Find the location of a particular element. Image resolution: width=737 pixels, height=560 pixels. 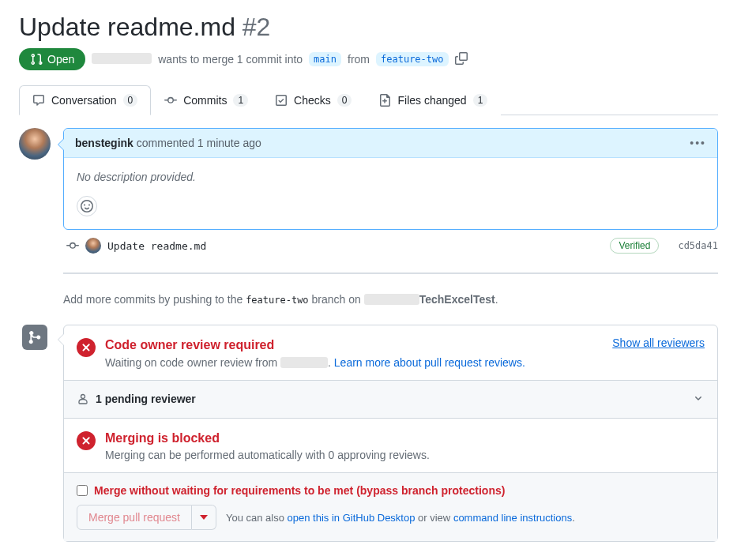

review-required-section: Code owner review required Waiting on co… is located at coordinates (390, 353).